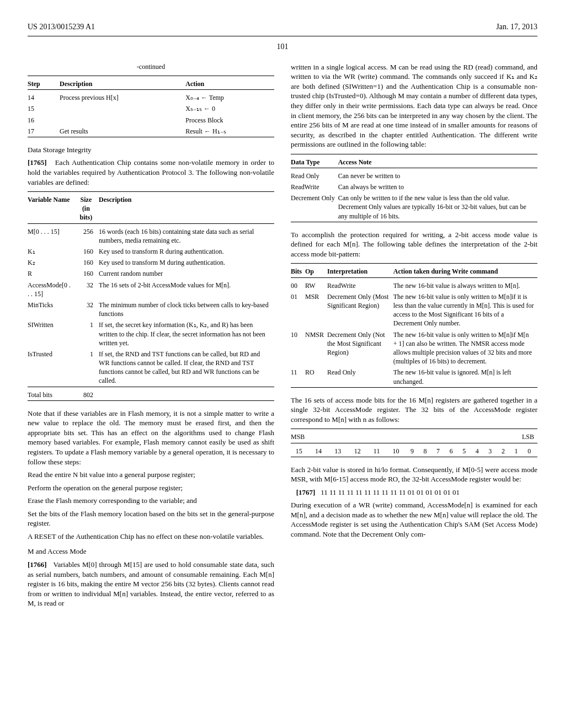 The image size is (565, 728). What do you see at coordinates (151, 120) in the screenshot?
I see `table-row: 16 Process Block` at bounding box center [151, 120].